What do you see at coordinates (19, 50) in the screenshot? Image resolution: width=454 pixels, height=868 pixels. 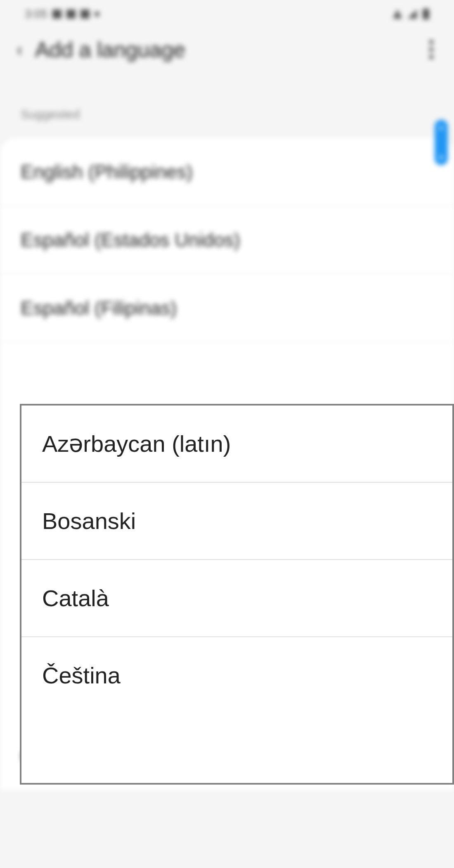 I see `back-icon: ‹` at bounding box center [19, 50].